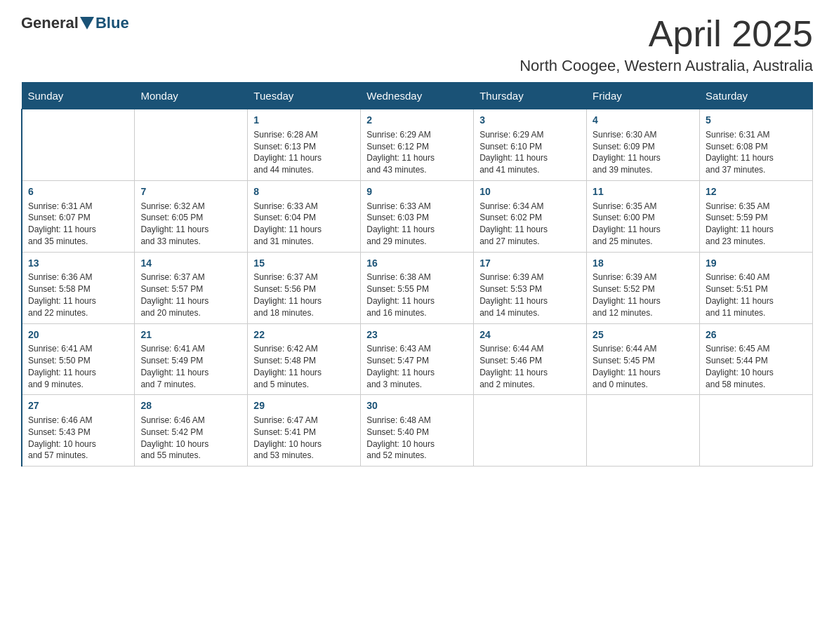  I want to click on day-info: Sunrise: 6:46 AMSunset: 5:42 PMDaylight:…, so click(191, 438).